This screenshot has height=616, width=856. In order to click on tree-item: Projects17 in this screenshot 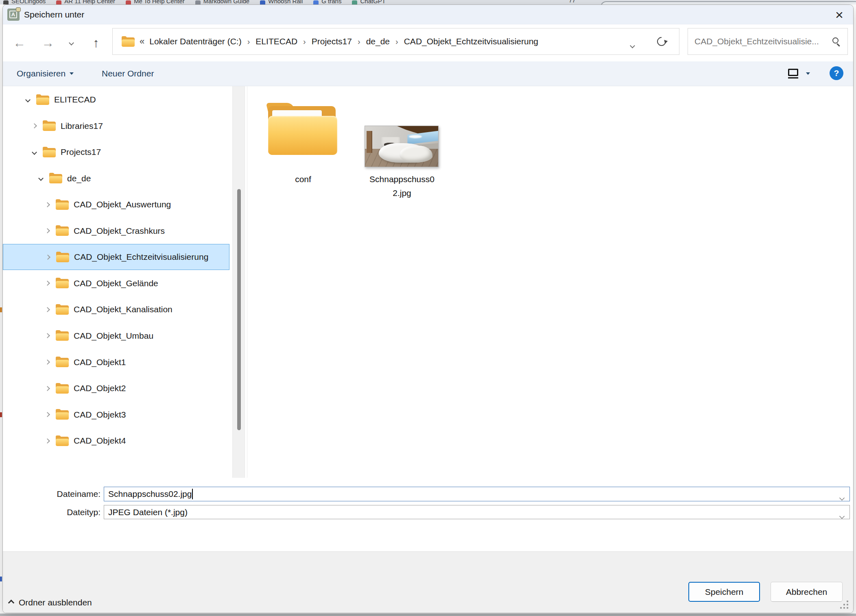, I will do `click(116, 152)`.